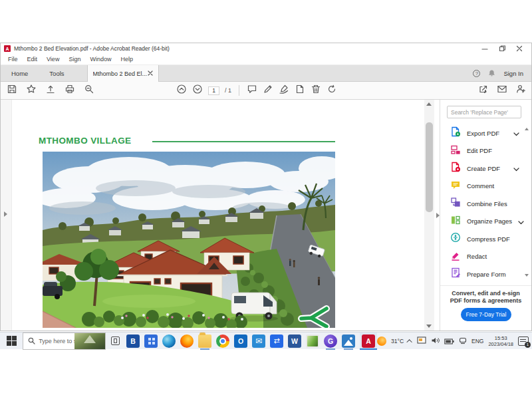  What do you see at coordinates (368, 341) in the screenshot?
I see `acrobat-taskbar-icon: A` at bounding box center [368, 341].